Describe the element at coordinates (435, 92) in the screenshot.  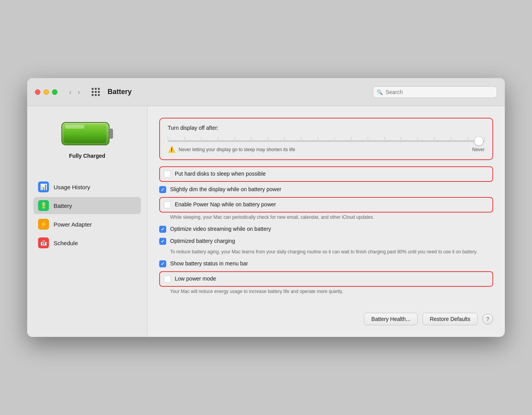
I see `search-input` at that location.